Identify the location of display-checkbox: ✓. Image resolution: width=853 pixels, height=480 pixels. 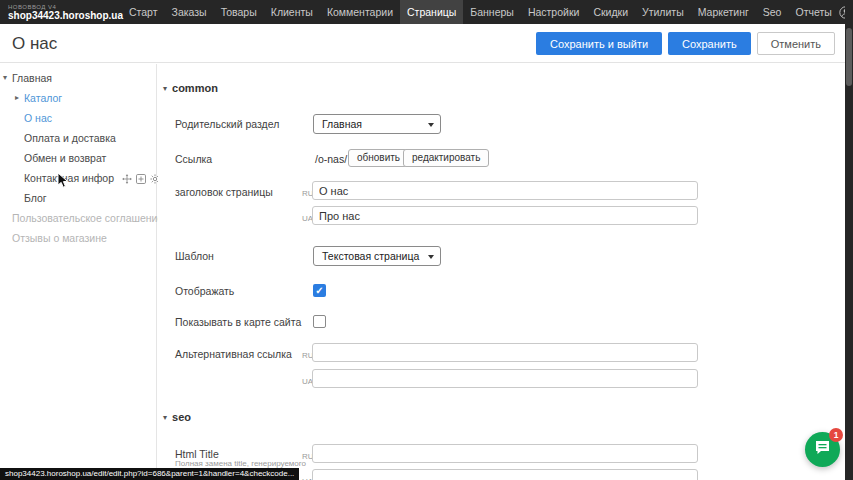
(320, 290).